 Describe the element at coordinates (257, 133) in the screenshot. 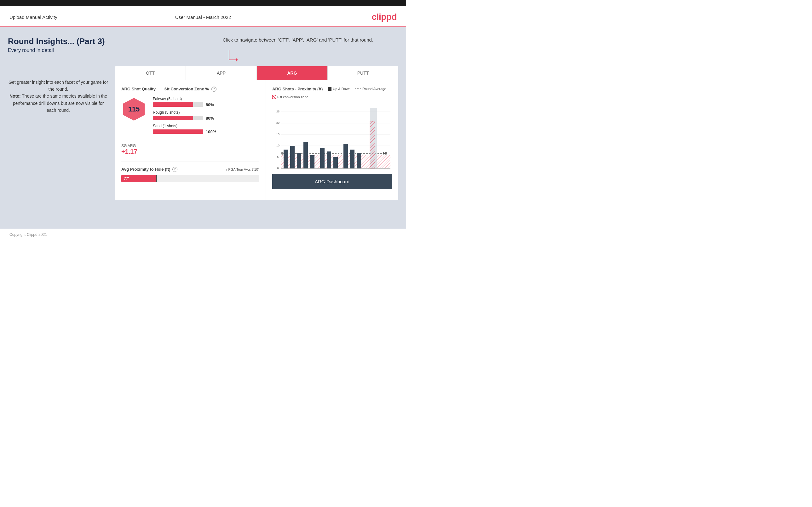

I see `dashboard-card: OTT APP ARG PUTT ARG Shot Quality 6ft Co…` at that location.